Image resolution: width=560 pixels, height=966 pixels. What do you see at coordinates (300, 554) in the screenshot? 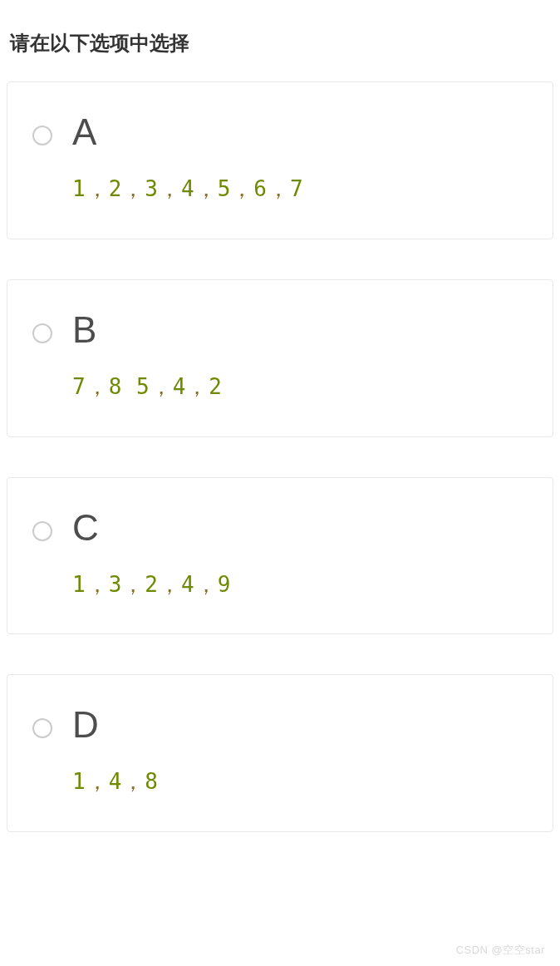
I see `option-content: C1，3，2，4，9` at bounding box center [300, 554].